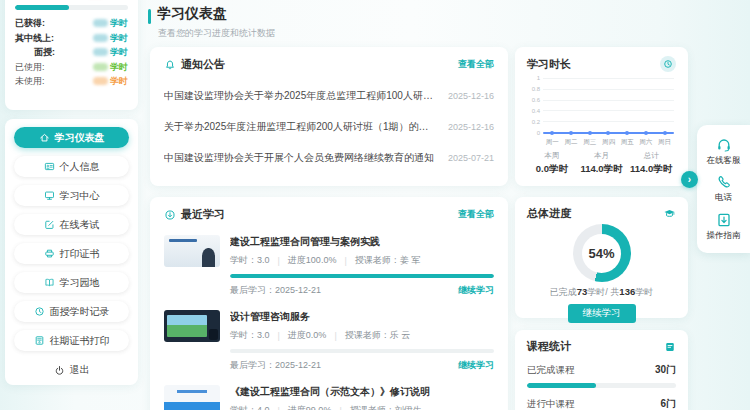 This screenshot has height=410, width=750. Describe the element at coordinates (72, 196) in the screenshot. I see `sidebar-item-learning-center: 学习中心` at that location.